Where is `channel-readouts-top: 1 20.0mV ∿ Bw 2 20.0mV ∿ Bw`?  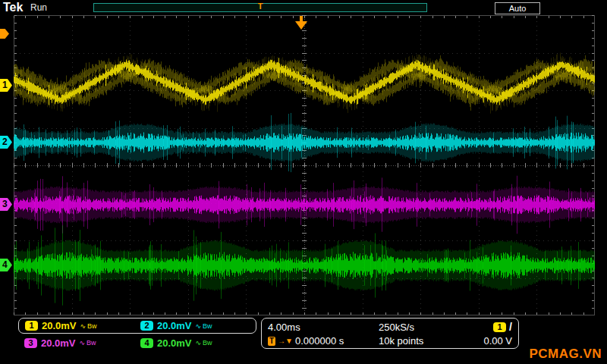 channel-readouts-top: 1 20.0mV ∿ Bw 2 20.0mV ∿ Bw is located at coordinates (137, 326).